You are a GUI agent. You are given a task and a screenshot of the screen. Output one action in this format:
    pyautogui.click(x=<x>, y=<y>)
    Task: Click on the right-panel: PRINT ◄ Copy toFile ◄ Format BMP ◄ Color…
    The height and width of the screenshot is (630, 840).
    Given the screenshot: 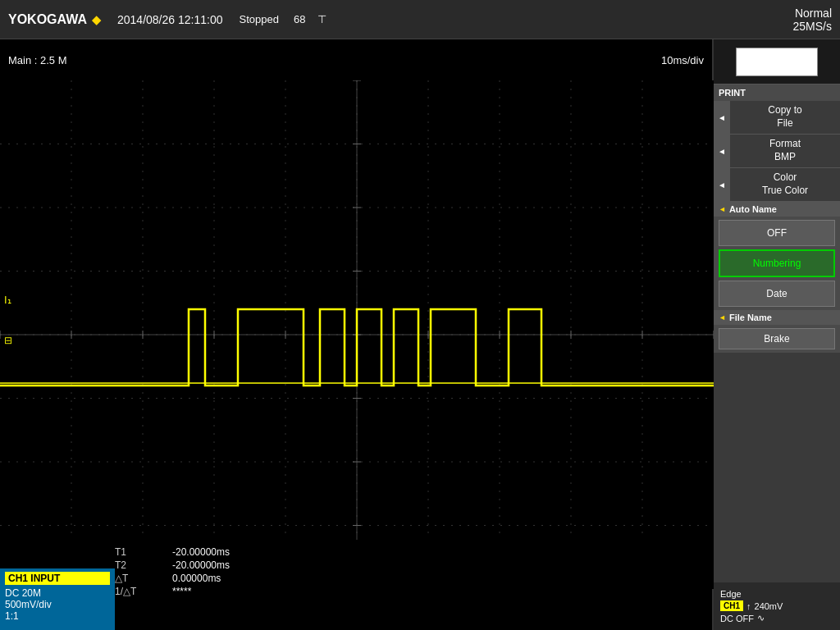 What is the action you would take?
    pyautogui.click(x=777, y=335)
    